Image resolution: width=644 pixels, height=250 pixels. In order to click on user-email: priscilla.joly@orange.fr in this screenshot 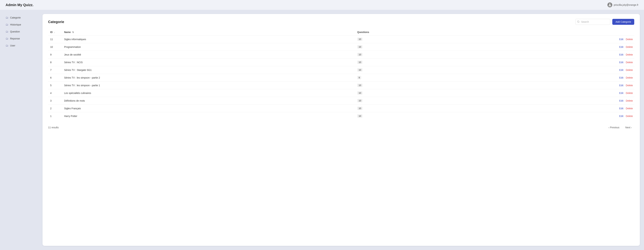, I will do `click(626, 5)`.